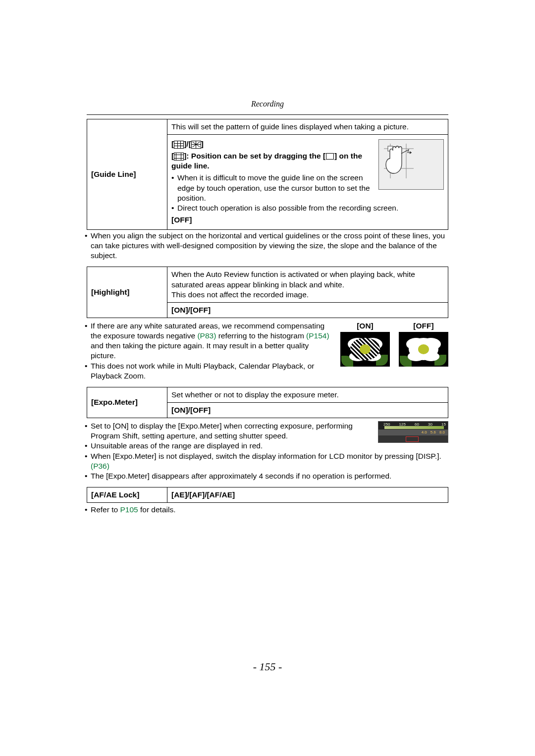 This screenshot has width=535, height=756. Describe the element at coordinates (318, 336) in the screenshot. I see `link-p154: (P154)` at that location.